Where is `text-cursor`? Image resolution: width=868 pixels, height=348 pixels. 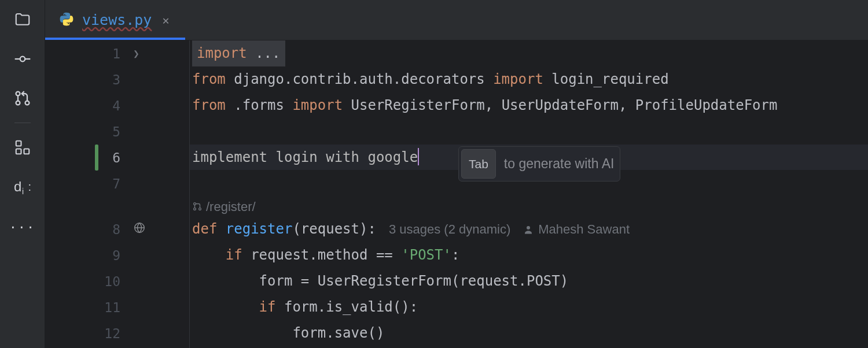
text-cursor is located at coordinates (418, 157).